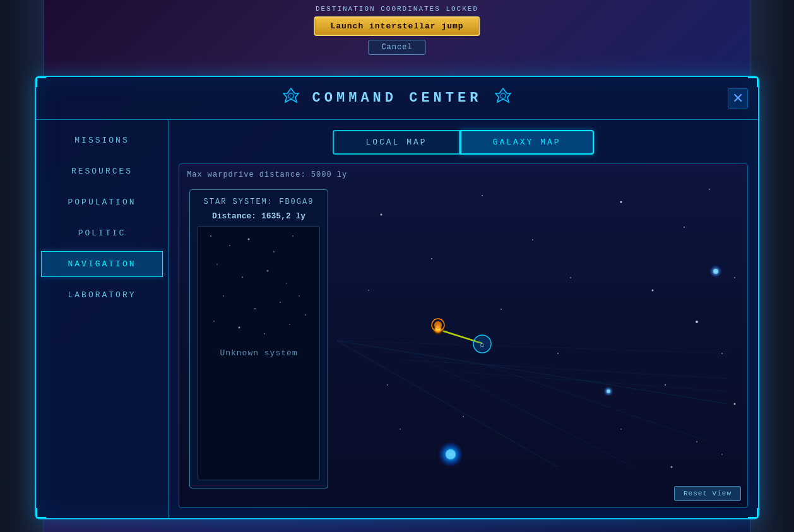  What do you see at coordinates (102, 202) in the screenshot?
I see `sidebar-item-population: POPULATION` at bounding box center [102, 202].